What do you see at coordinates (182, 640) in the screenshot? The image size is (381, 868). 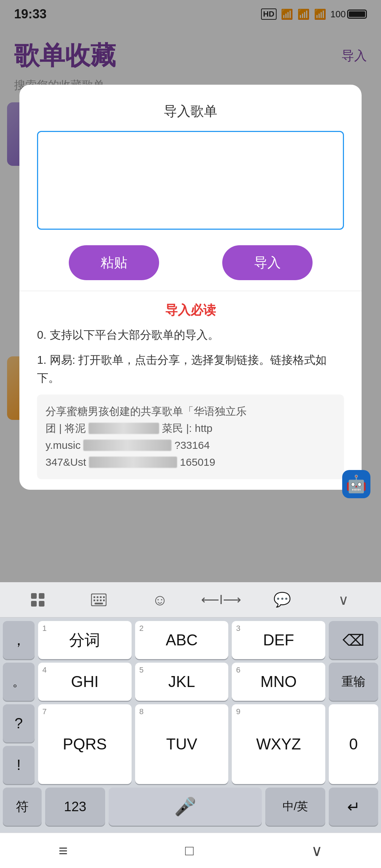 I see `key-2-abc: 2 ABC` at bounding box center [182, 640].